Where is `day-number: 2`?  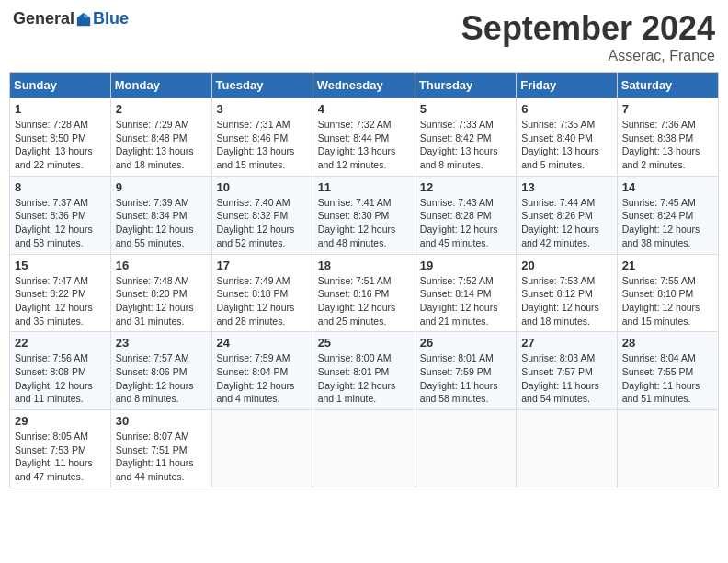 day-number: 2 is located at coordinates (162, 109).